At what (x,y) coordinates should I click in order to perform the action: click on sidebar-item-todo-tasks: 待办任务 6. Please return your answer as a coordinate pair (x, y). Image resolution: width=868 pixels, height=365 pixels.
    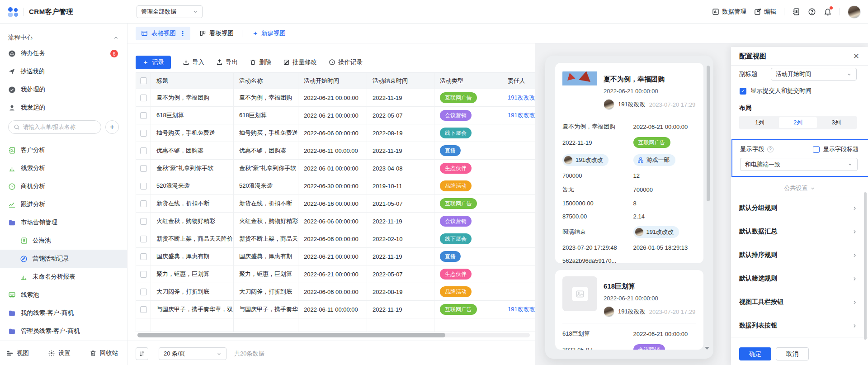
    Looking at the image, I should click on (63, 53).